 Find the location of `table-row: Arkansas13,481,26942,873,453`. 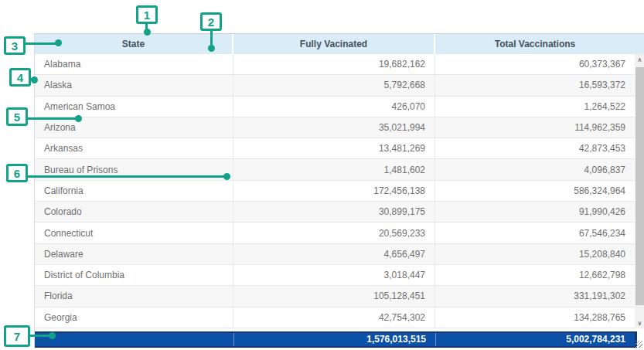

table-row: Arkansas13,481,26942,873,453 is located at coordinates (335, 148).